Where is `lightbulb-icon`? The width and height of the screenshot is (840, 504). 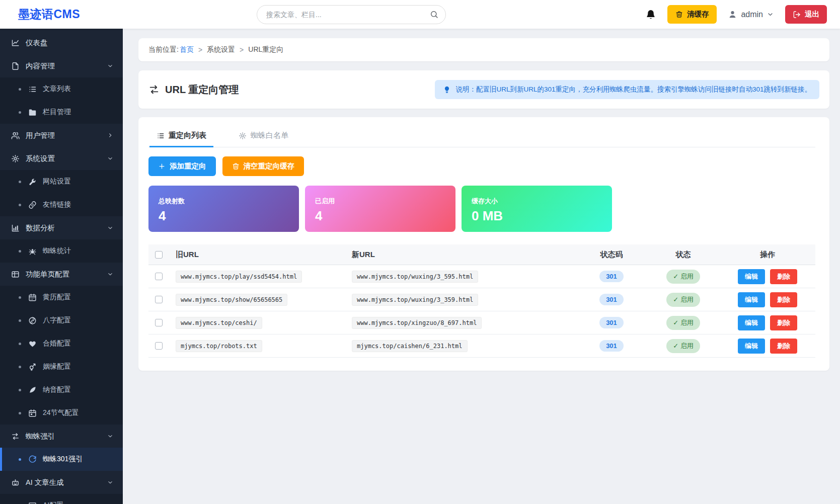
lightbulb-icon is located at coordinates (447, 90).